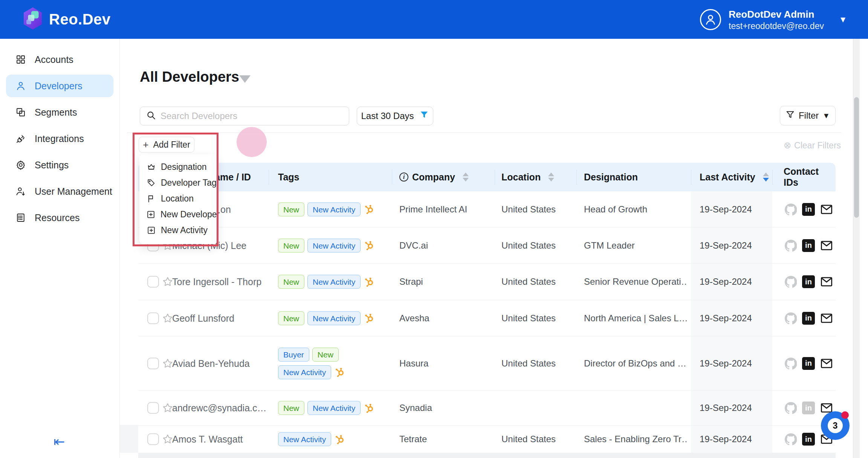 This screenshot has width=868, height=458. What do you see at coordinates (60, 139) in the screenshot?
I see `sidebar-item-integrations: Integrations` at bounding box center [60, 139].